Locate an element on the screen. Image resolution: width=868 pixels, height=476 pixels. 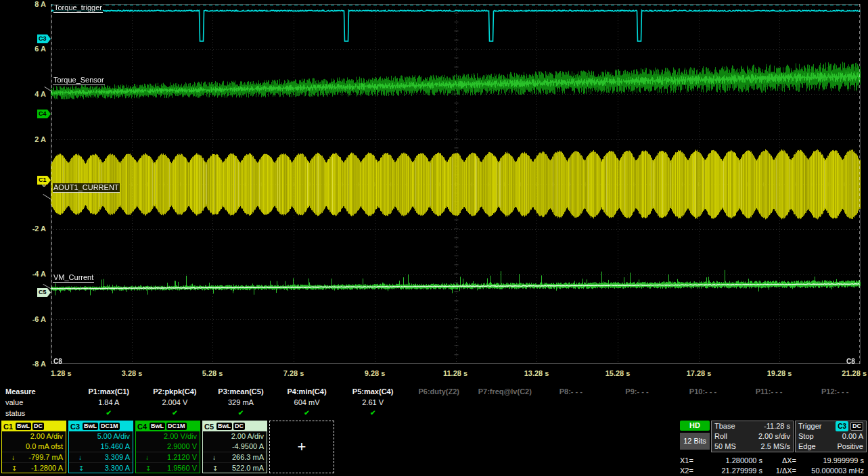
measure-p9-header: P9:- - - is located at coordinates (637, 391).